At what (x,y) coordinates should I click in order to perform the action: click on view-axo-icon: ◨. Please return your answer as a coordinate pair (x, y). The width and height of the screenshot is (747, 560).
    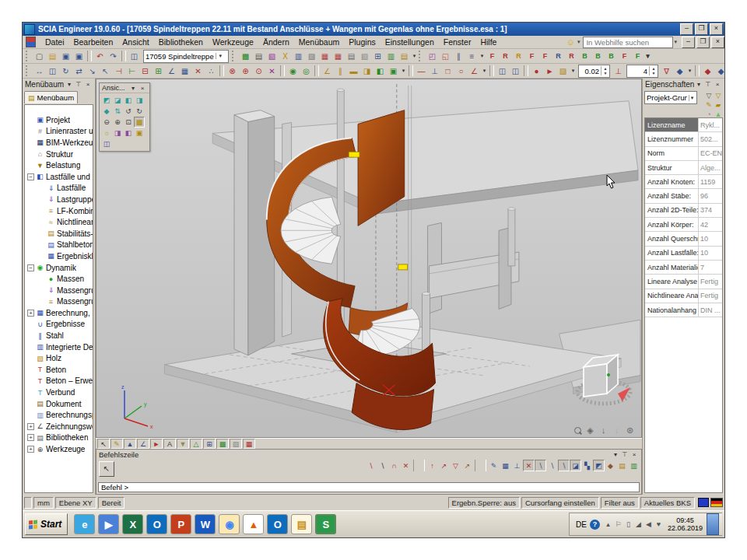
    Looking at the image, I should click on (139, 100).